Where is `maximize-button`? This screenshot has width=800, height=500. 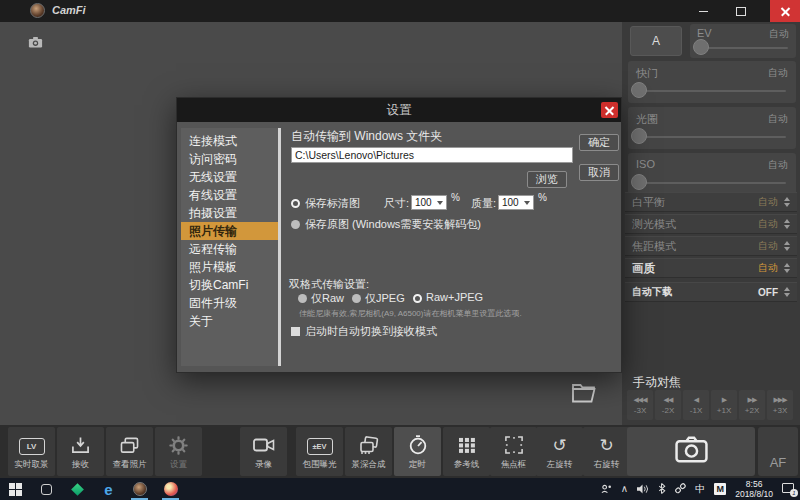 maximize-button is located at coordinates (741, 11).